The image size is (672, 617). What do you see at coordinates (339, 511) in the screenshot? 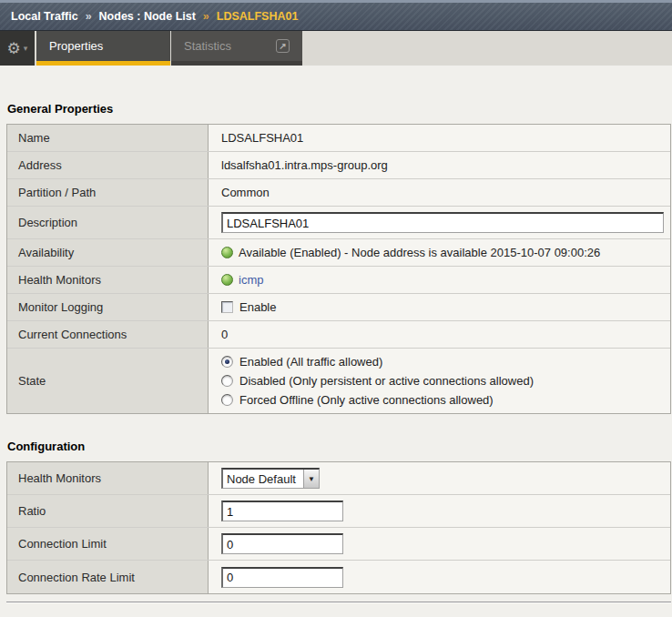
I see `table-row-ratio: Ratio` at bounding box center [339, 511].